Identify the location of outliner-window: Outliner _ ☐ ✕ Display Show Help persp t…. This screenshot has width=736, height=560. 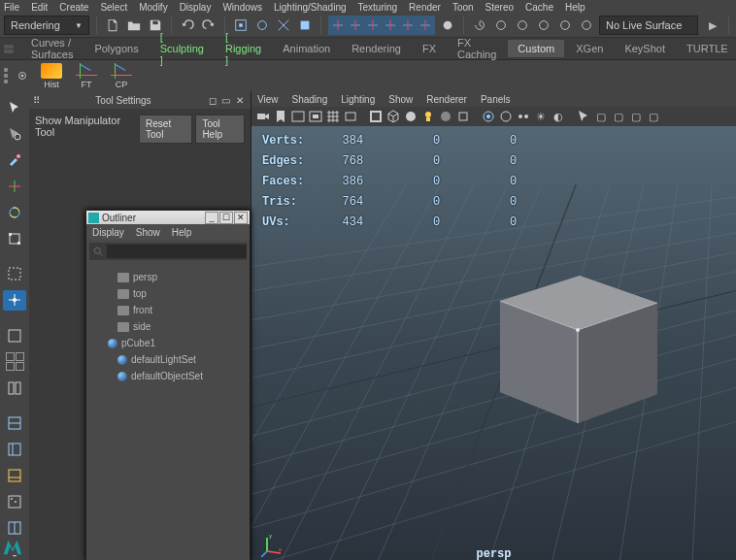
(168, 384).